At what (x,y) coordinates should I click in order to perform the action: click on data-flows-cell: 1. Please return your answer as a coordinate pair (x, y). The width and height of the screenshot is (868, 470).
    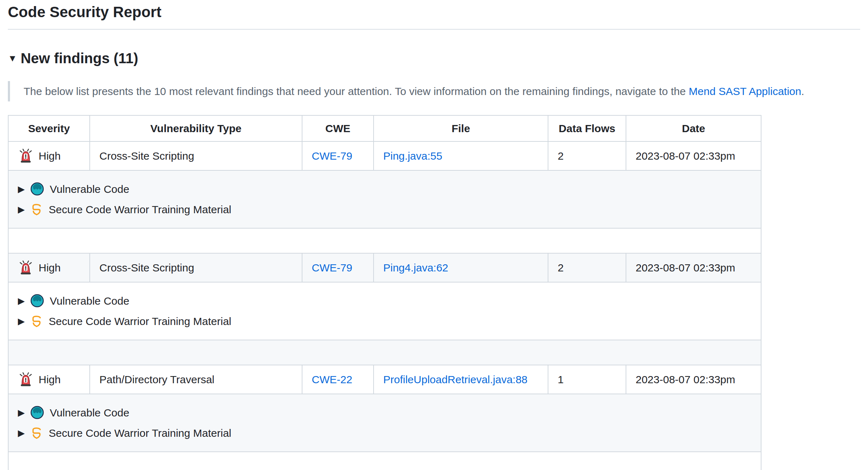
    Looking at the image, I should click on (587, 379).